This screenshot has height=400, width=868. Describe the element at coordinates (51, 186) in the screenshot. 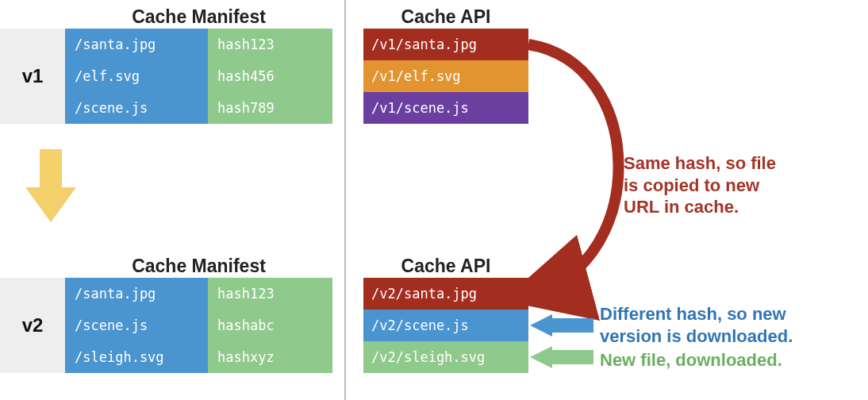

I see `arrow-down-icon` at that location.